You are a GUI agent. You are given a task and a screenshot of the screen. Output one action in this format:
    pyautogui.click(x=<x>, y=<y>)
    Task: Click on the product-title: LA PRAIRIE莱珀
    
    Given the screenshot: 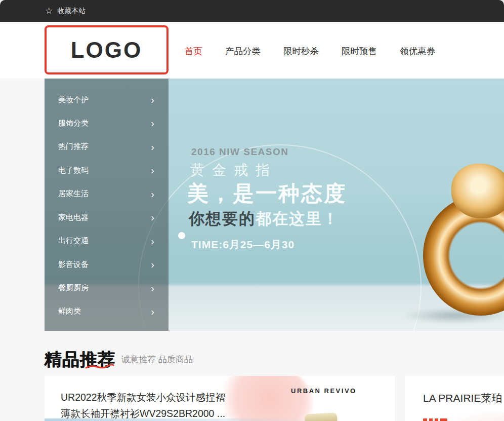 What is the action you would take?
    pyautogui.click(x=463, y=398)
    